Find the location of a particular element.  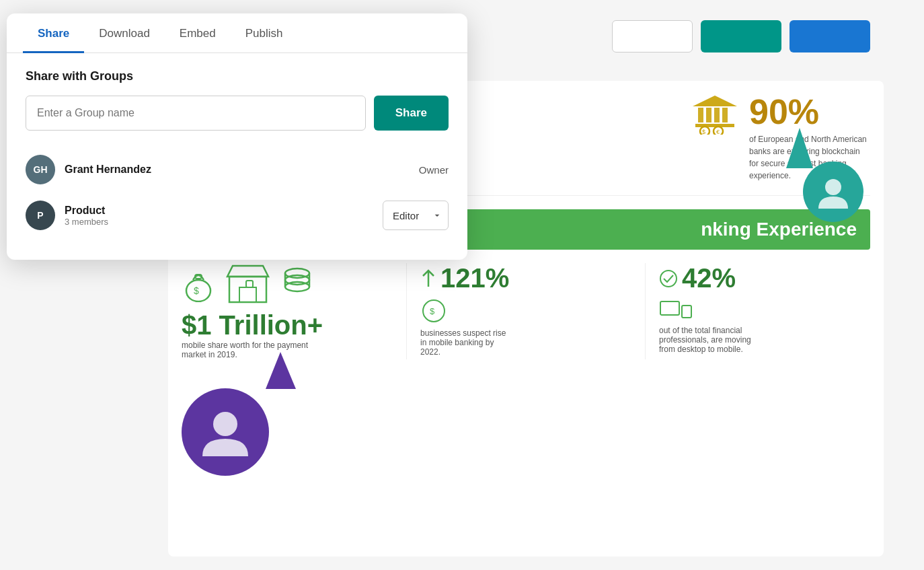

avatar-purple is located at coordinates (225, 432).